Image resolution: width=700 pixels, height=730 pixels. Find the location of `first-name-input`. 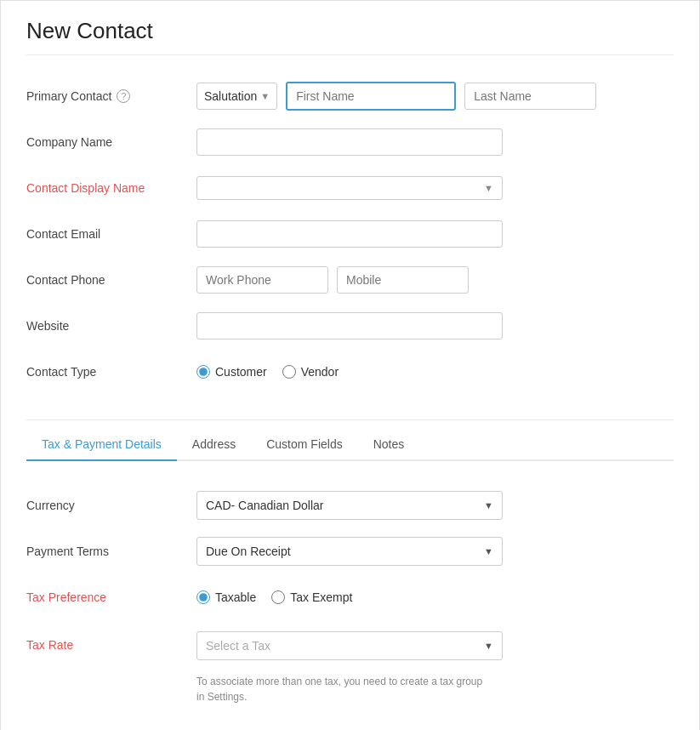

first-name-input is located at coordinates (371, 96).